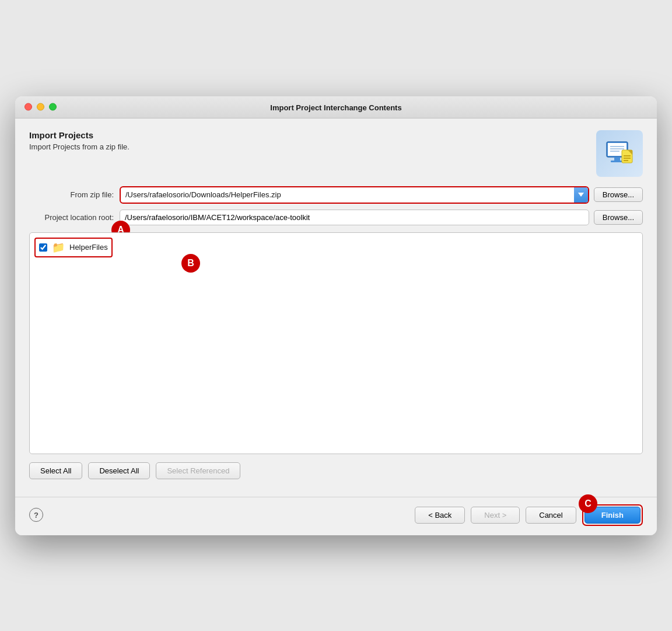 This screenshot has width=672, height=631. What do you see at coordinates (75, 195) in the screenshot?
I see `zip-label: From zip file:` at bounding box center [75, 195].